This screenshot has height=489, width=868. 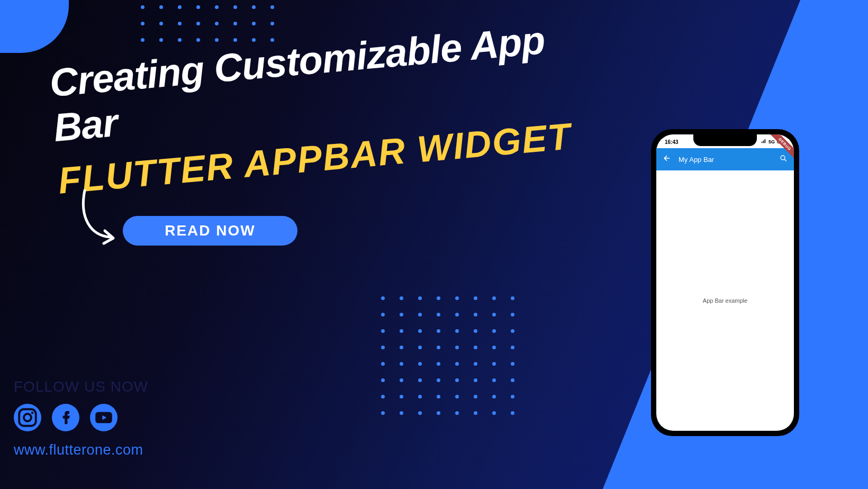 What do you see at coordinates (764, 142) in the screenshot?
I see `signal-icon` at bounding box center [764, 142].